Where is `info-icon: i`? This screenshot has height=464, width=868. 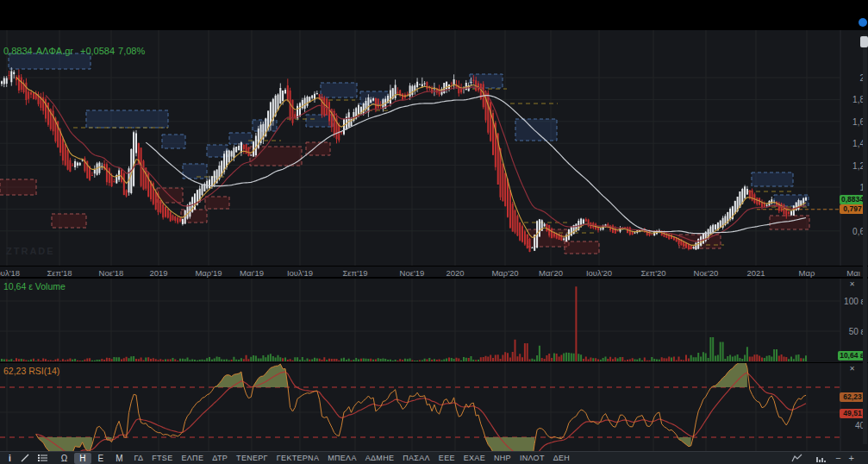
info-icon: i is located at coordinates (10, 459).